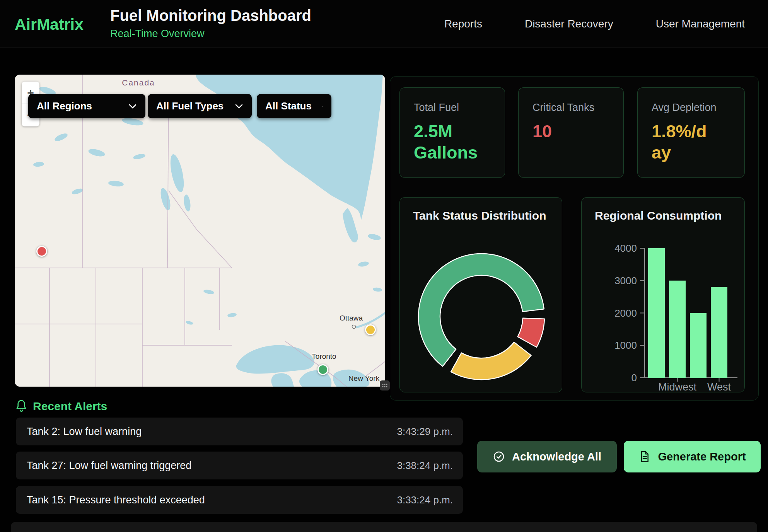 This screenshot has height=532, width=768. Describe the element at coordinates (481, 310) in the screenshot. I see `donut-segment-normal` at that location.